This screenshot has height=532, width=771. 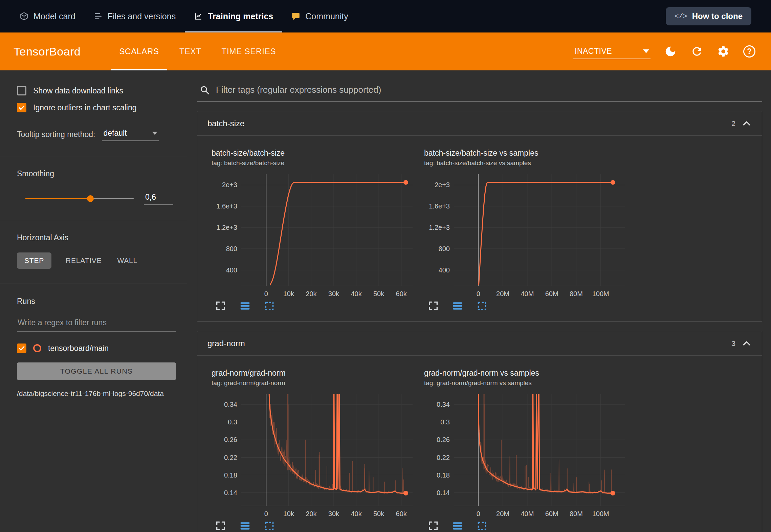 I want to click on dark-mode-moon-icon, so click(x=670, y=51).